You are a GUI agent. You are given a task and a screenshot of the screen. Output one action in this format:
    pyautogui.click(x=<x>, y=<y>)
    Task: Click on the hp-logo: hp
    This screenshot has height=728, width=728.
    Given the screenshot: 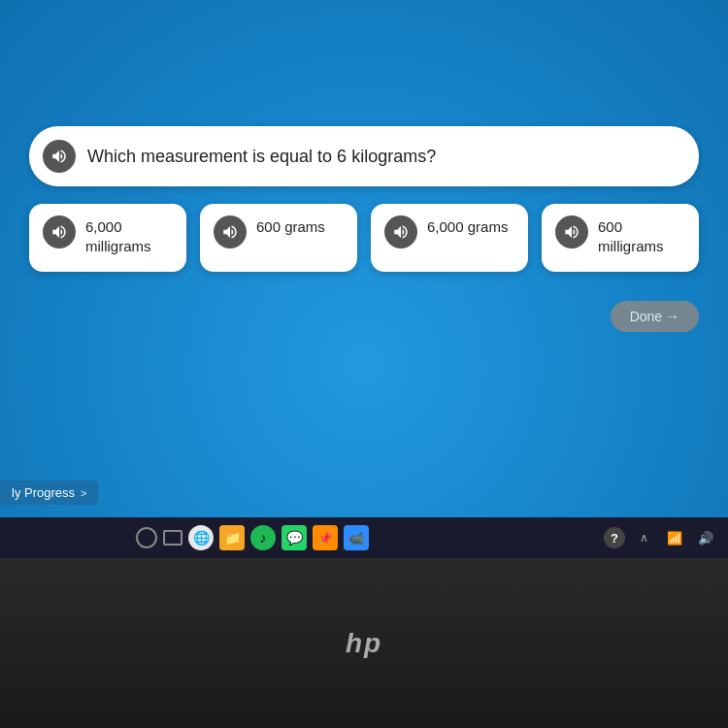 What is the action you would take?
    pyautogui.click(x=364, y=644)
    